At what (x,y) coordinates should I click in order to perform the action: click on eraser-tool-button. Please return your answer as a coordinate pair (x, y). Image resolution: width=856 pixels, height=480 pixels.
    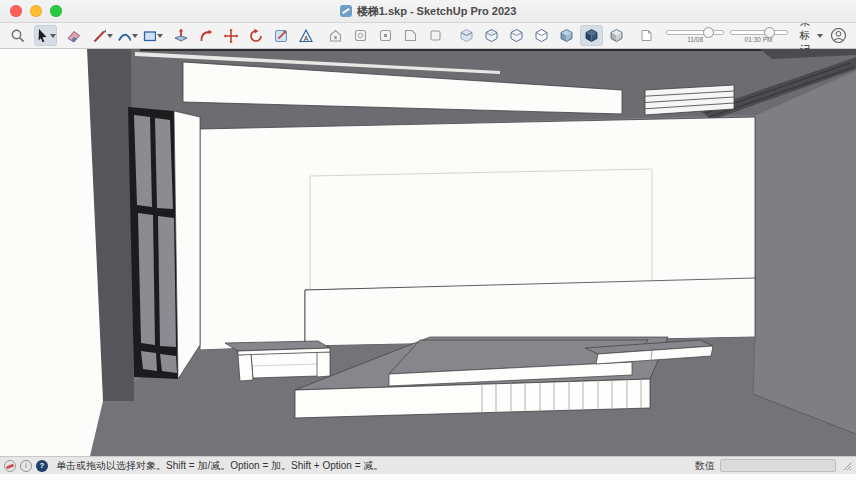
    Looking at the image, I should click on (74, 36).